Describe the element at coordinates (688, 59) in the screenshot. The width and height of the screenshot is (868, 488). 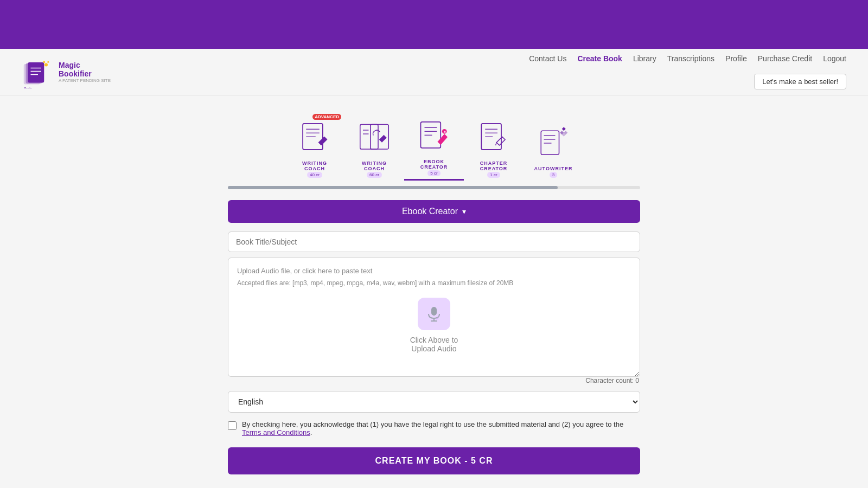
I see `nav-links-row: Contact Us Create Book Library Transcrip…` at that location.